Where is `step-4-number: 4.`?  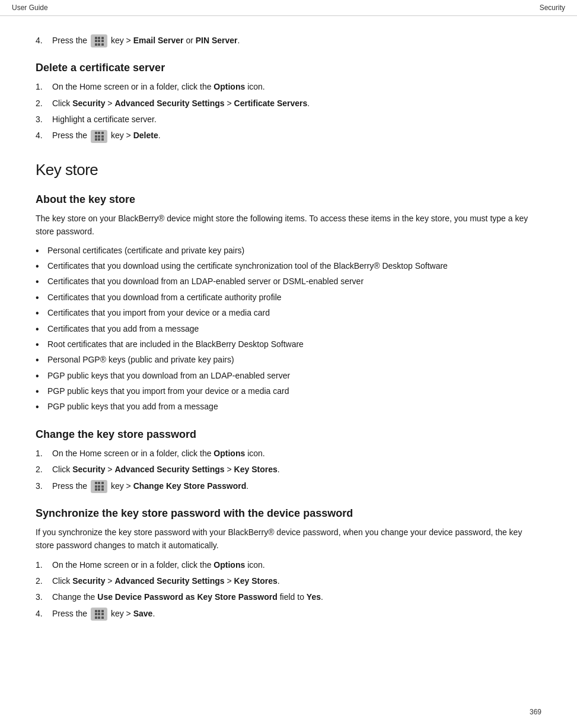 step-4-number: 4. is located at coordinates (44, 40).